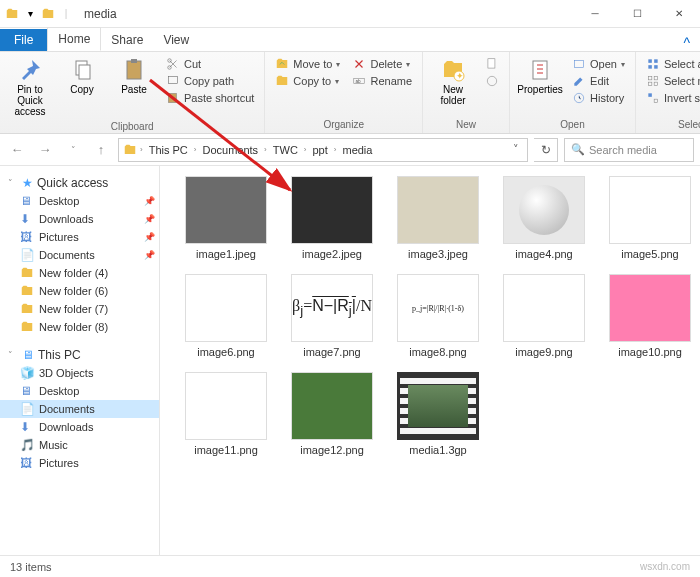  I want to click on sidebar-item: 📄Documents📌, so click(80, 255).